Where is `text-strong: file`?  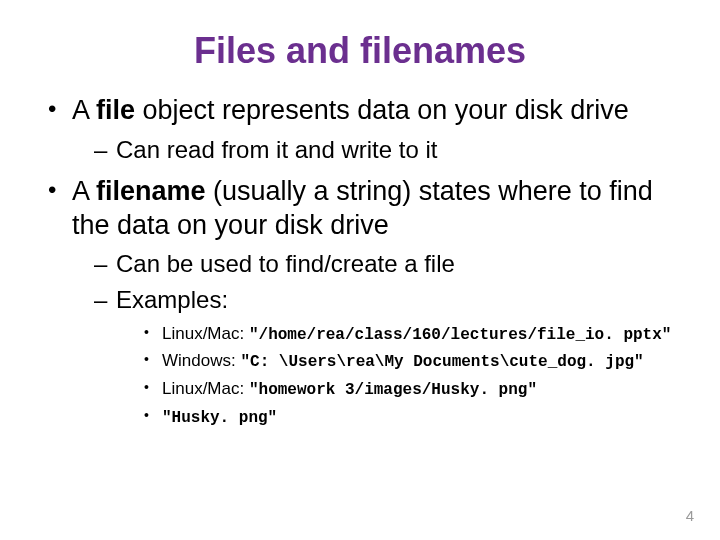 text-strong: file is located at coordinates (116, 110).